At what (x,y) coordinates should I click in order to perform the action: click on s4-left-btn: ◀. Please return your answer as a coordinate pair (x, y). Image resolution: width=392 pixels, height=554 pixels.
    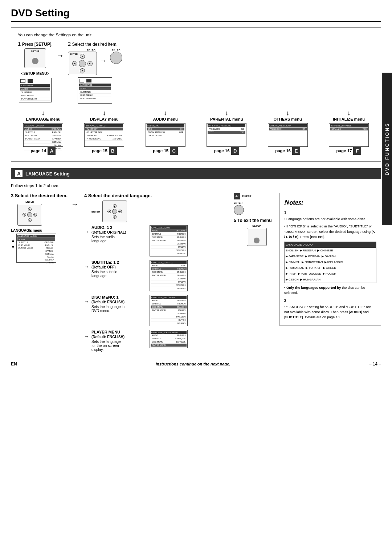
    Looking at the image, I should click on (109, 211).